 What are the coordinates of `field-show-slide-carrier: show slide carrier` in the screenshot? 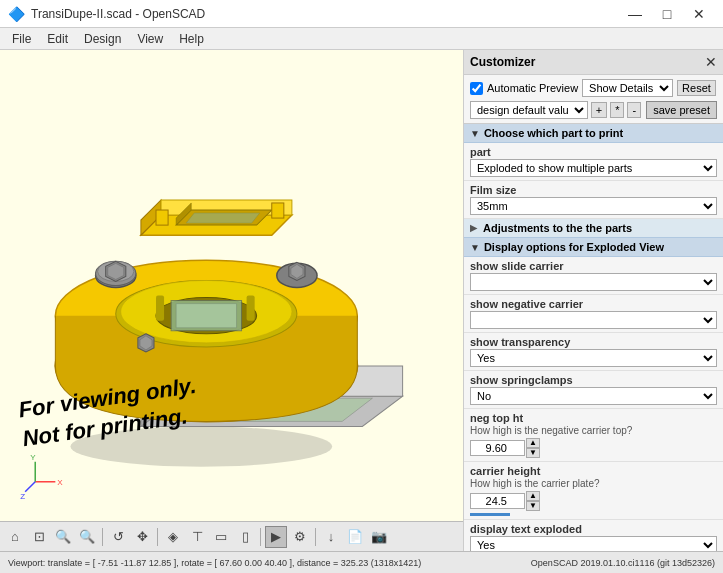 It's located at (594, 276).